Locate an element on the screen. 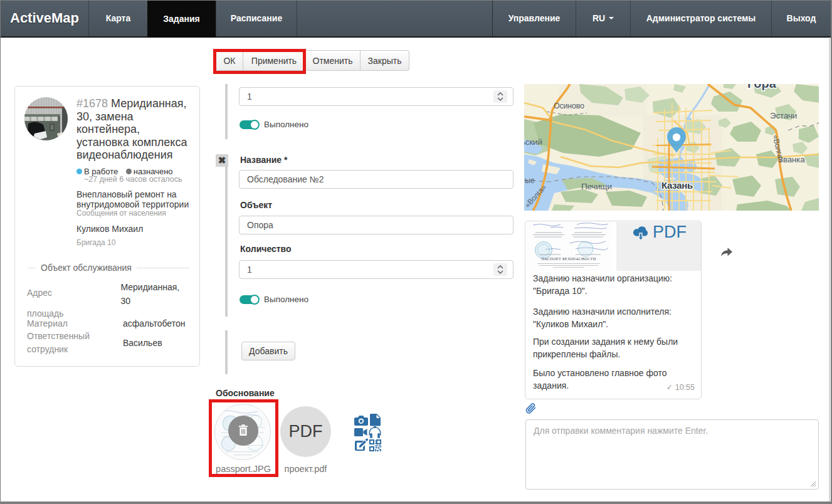 The height and width of the screenshot is (504, 832). svg-text: Гора is located at coordinates (762, 87).